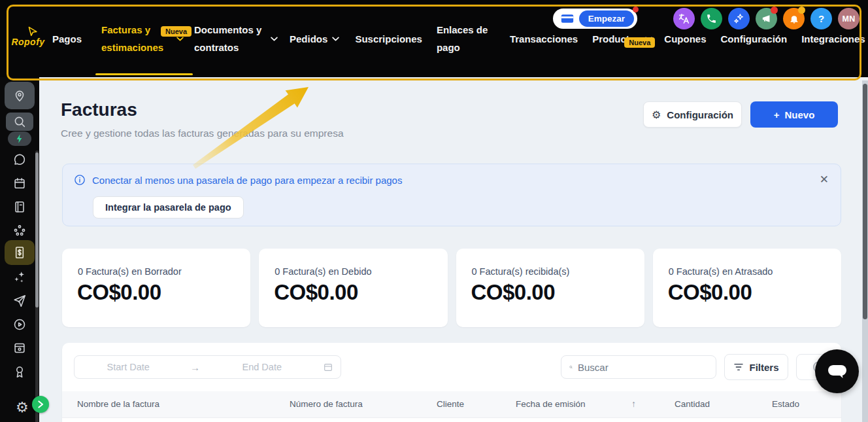 This screenshot has width=868, height=422. I want to click on invoice-icon, so click(20, 253).